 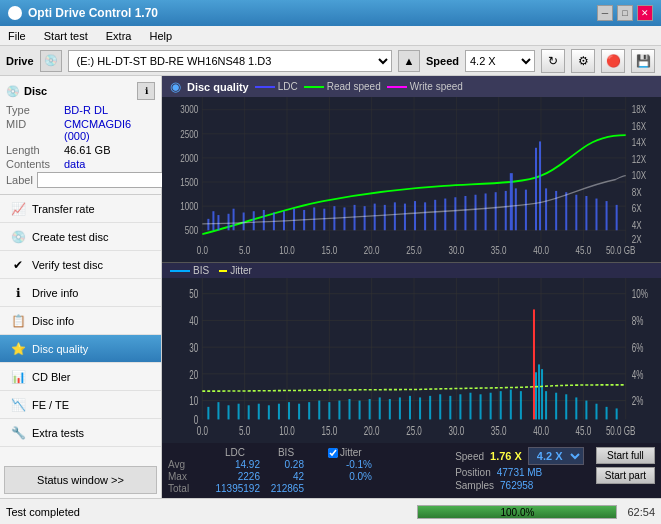 What do you see at coordinates (288, 86) in the screenshot?
I see `legend-ldc-label: LDC` at bounding box center [288, 86].